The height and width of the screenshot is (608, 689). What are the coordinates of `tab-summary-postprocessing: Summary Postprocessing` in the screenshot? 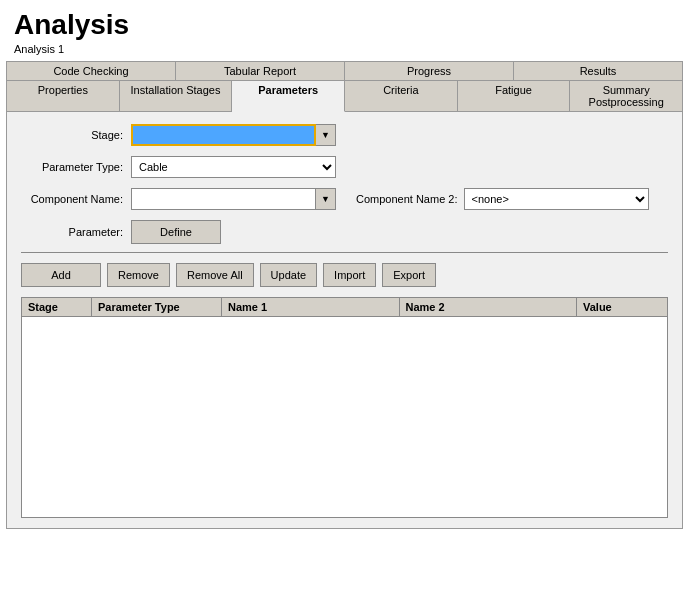 It's located at (626, 96).